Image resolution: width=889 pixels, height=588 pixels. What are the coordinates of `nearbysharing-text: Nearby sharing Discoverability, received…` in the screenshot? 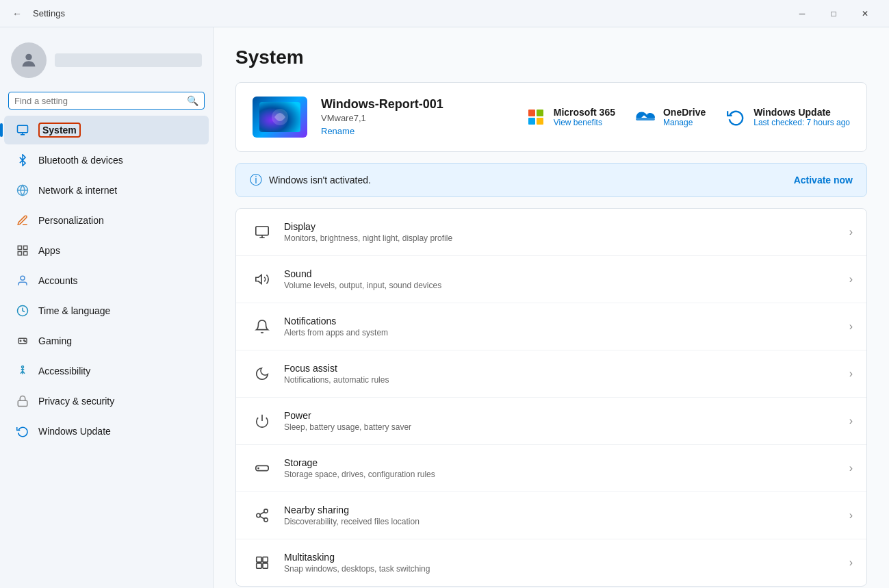 It's located at (567, 515).